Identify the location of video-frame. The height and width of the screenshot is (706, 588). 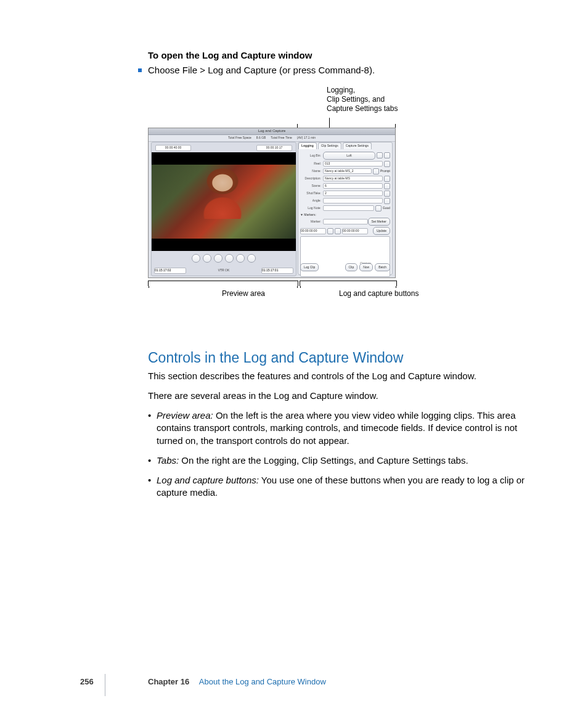
(224, 202).